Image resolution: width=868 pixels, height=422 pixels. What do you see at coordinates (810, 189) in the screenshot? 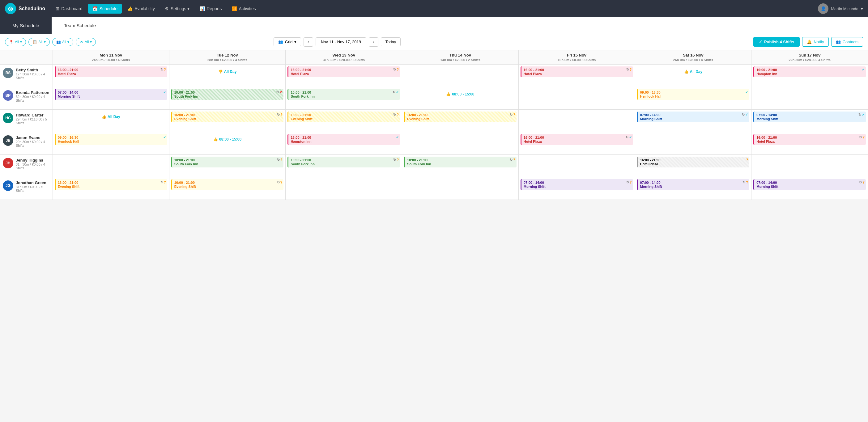
I see `shift-cell-p5-d6: 07:00 - 14:00 Morning Shift ↻?` at bounding box center [810, 189].